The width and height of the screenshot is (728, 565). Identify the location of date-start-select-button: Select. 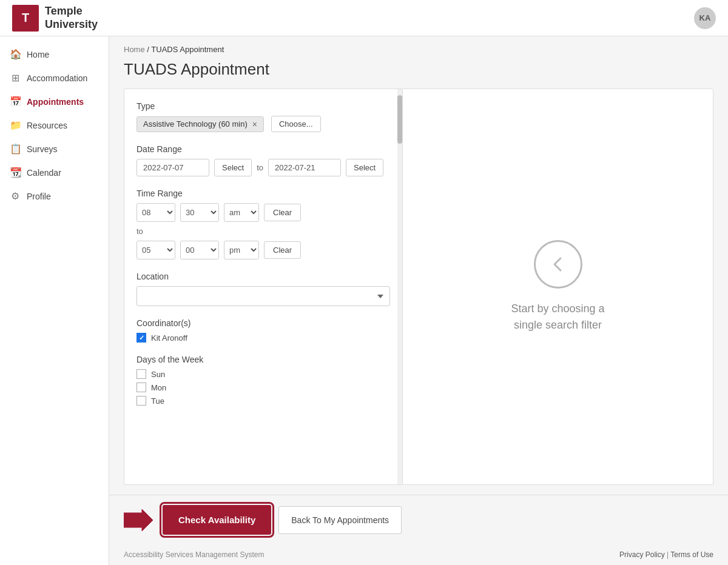
(233, 167).